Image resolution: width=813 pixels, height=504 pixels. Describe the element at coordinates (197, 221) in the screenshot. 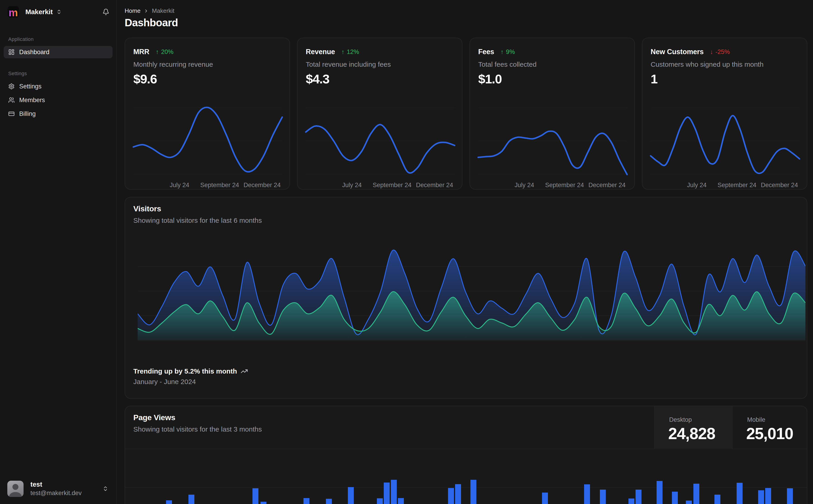

I see `visitors-subtitle: Showing total visitors for the last 6 mo…` at that location.